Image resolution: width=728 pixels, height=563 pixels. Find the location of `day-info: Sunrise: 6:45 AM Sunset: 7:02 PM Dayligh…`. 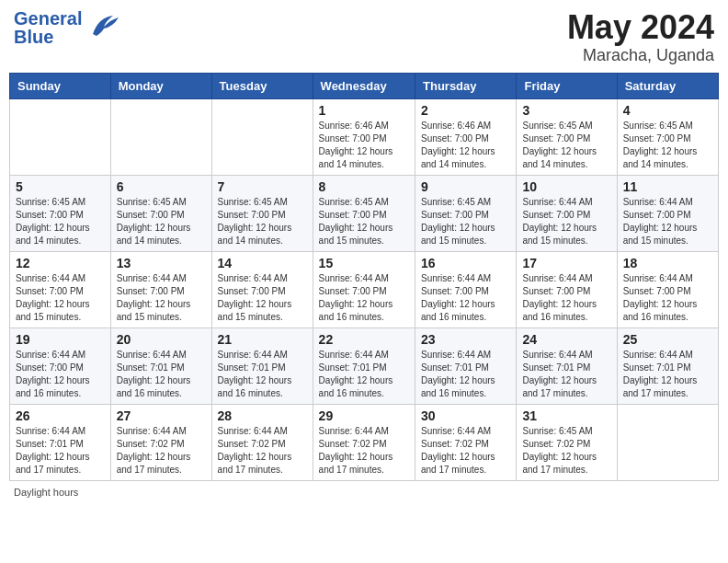

day-info: Sunrise: 6:45 AM Sunset: 7:02 PM Dayligh… is located at coordinates (566, 451).